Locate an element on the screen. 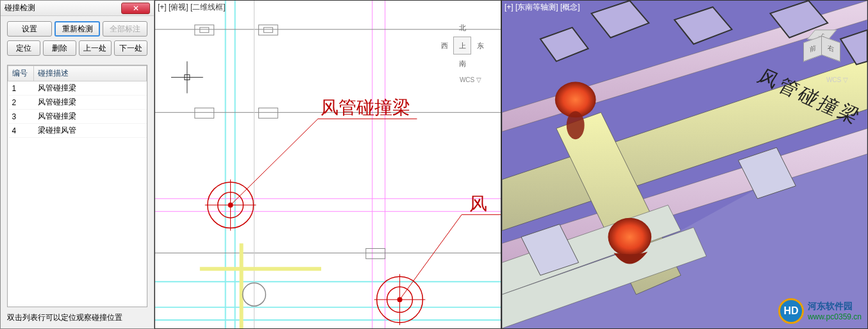  cube-top: 上 is located at coordinates (462, 46).